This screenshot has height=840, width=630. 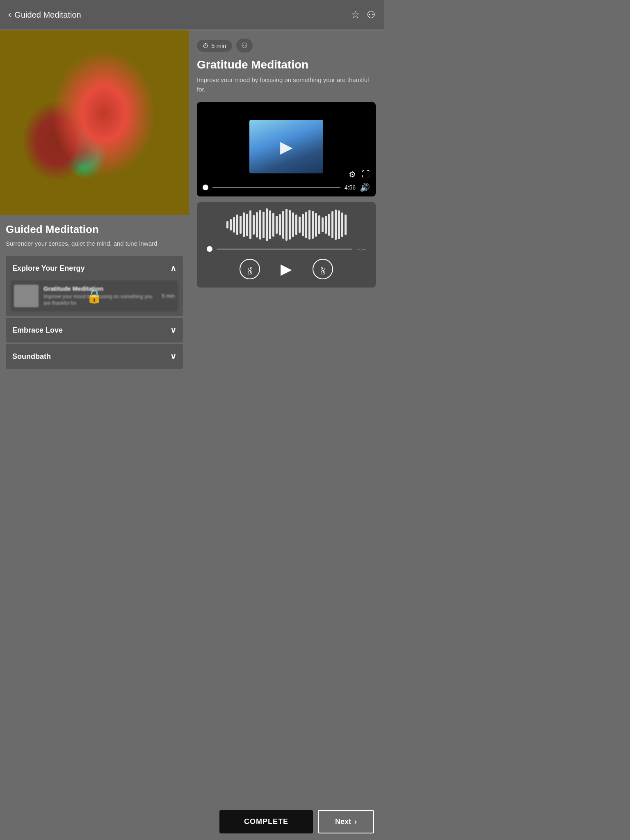 I want to click on video-controls-row: 4:56 🔊, so click(x=286, y=187).